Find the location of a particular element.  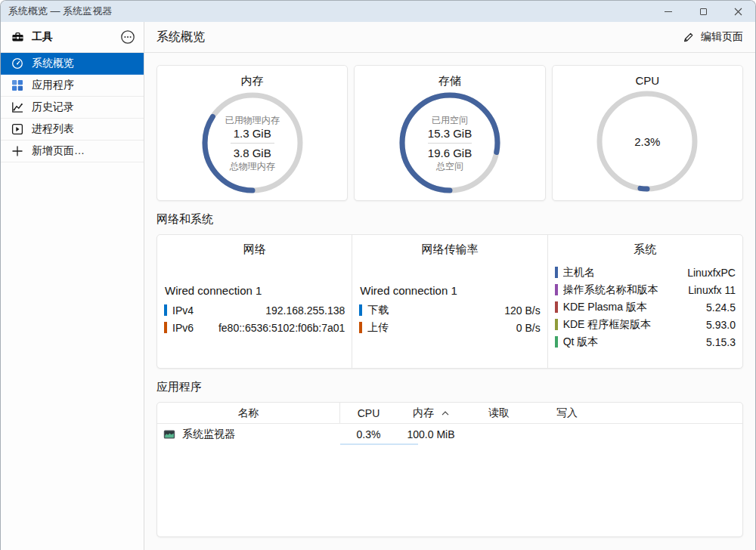

edit-page-button: 编辑页面 is located at coordinates (713, 37).